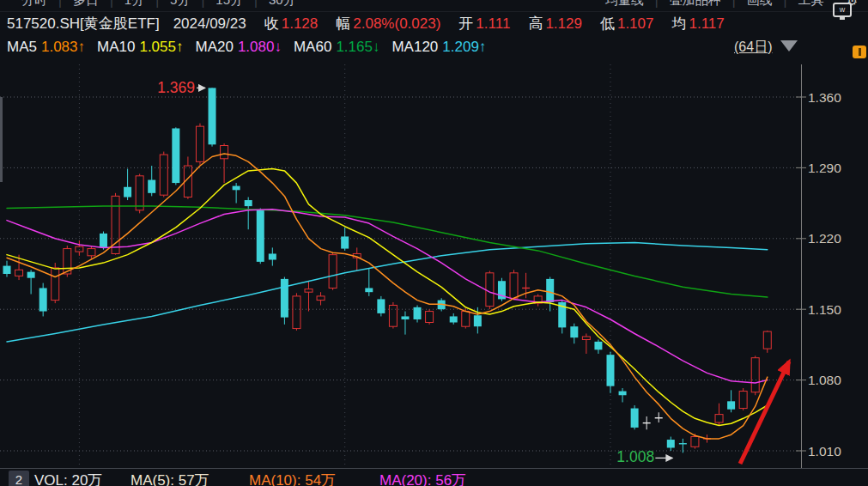 The height and width of the screenshot is (486, 868). Describe the element at coordinates (180, 4) in the screenshot. I see `tab-3: 5分` at that location.